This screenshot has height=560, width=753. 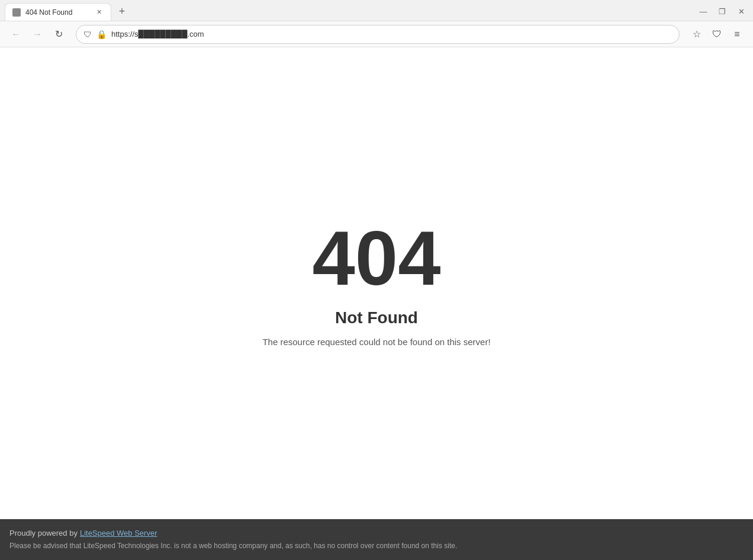 What do you see at coordinates (16, 34) in the screenshot?
I see `back-button: ←` at bounding box center [16, 34].